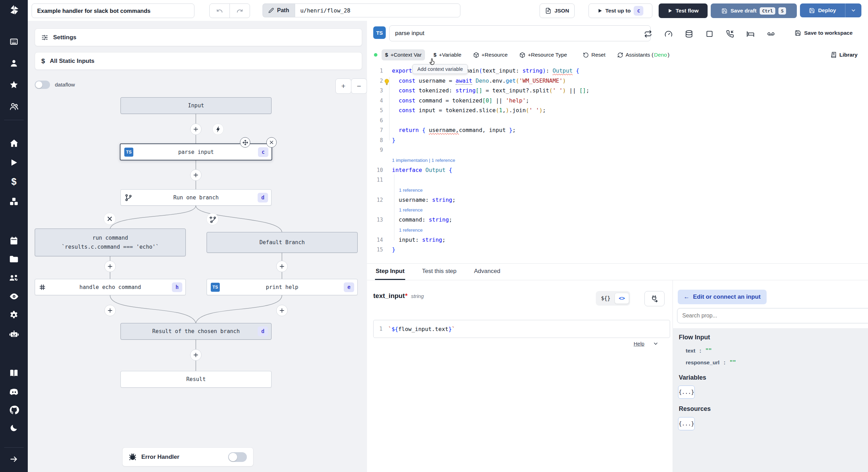 This screenshot has width=868, height=472. I want to click on move-step-button, so click(245, 142).